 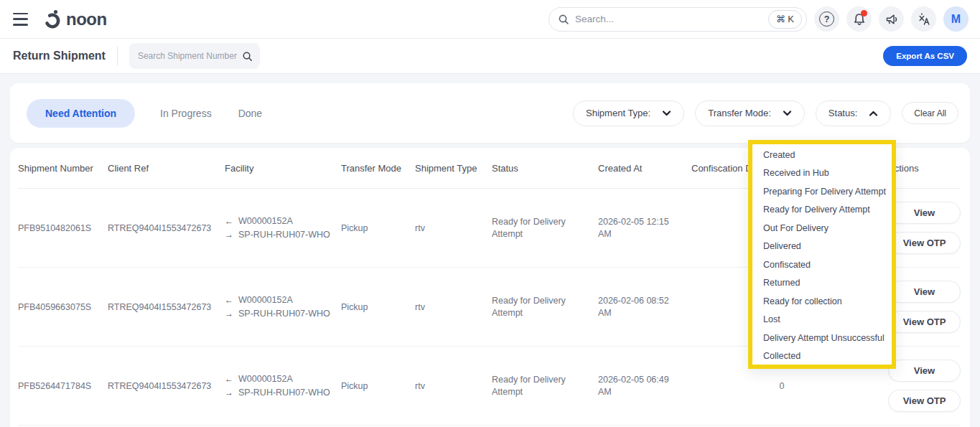 I want to click on tabs: Need Attention In Progress Done, so click(x=145, y=113).